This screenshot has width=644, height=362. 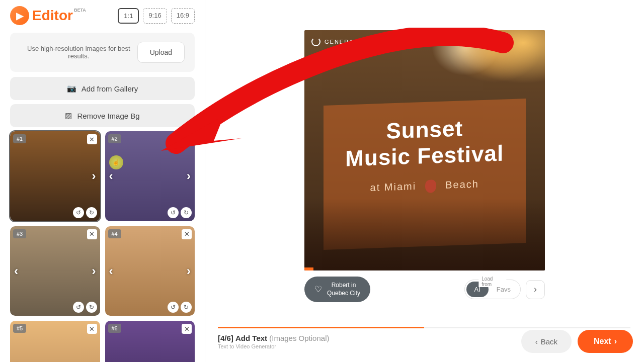 What do you see at coordinates (103, 116) in the screenshot?
I see `remove-bg-button: ▨ Remove Image Bg` at bounding box center [103, 116].